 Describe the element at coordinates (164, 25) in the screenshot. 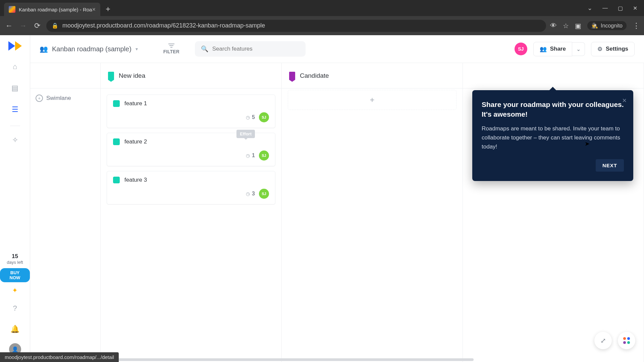

I see `url-text: moodjoytest.productboard.com/roadmap/621…` at that location.